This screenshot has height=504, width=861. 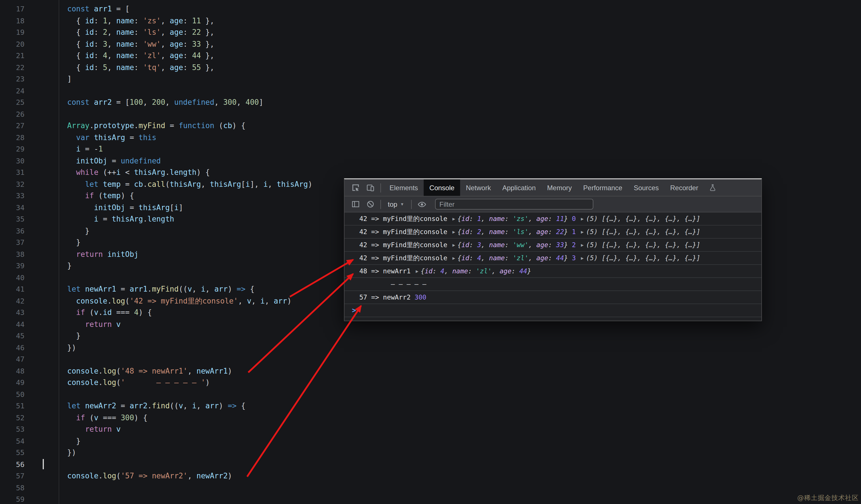 What do you see at coordinates (430, 476) in the screenshot?
I see `code-line: 57console.log('57 => newArr2', newArr2)` at bounding box center [430, 476].